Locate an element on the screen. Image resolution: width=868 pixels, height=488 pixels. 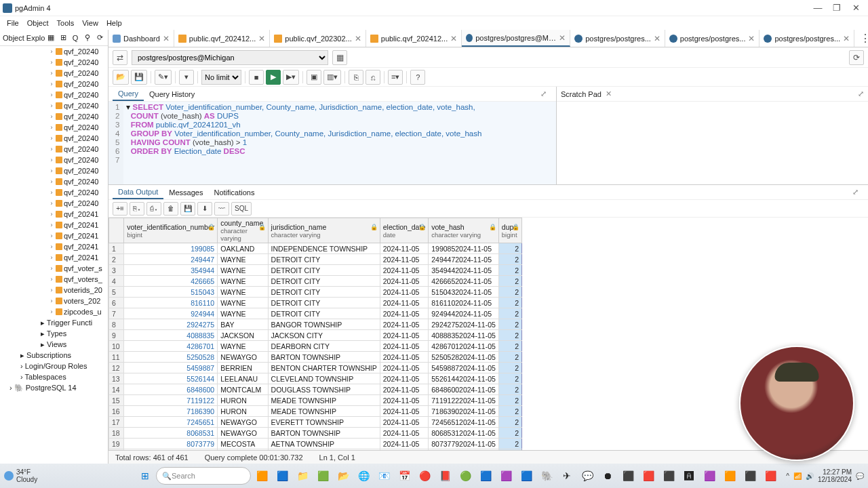
task-icon: 🟥 is located at coordinates (648, 476).